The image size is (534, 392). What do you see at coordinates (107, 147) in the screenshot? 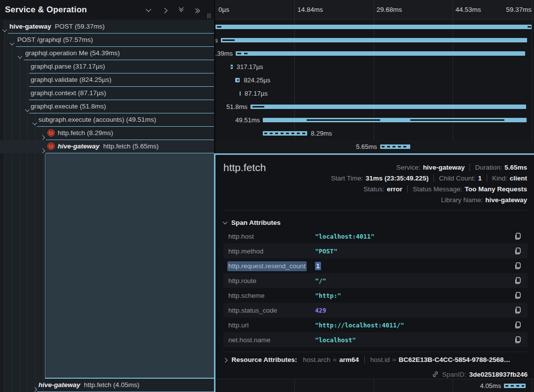
I see `tree-row: !hive-gateway http.fetch (5.65ms)` at bounding box center [107, 147].